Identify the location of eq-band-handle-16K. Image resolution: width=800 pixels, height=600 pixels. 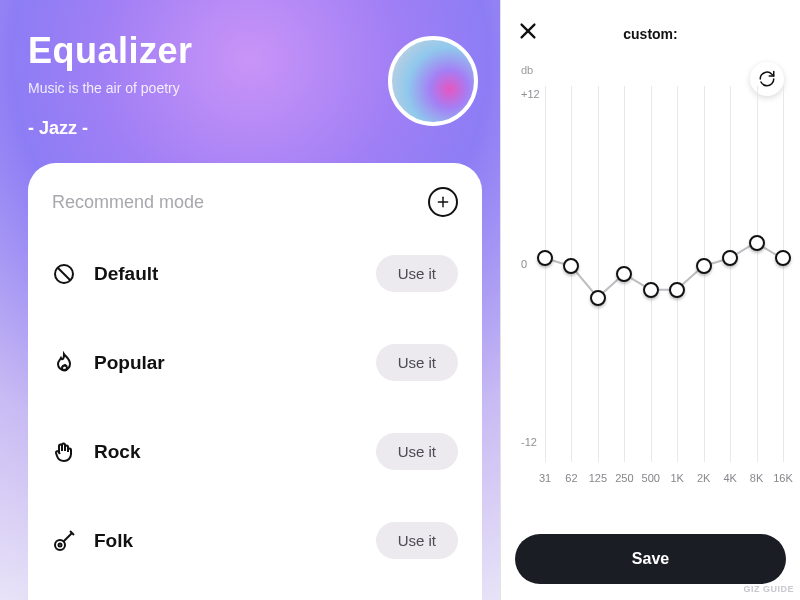
(783, 258).